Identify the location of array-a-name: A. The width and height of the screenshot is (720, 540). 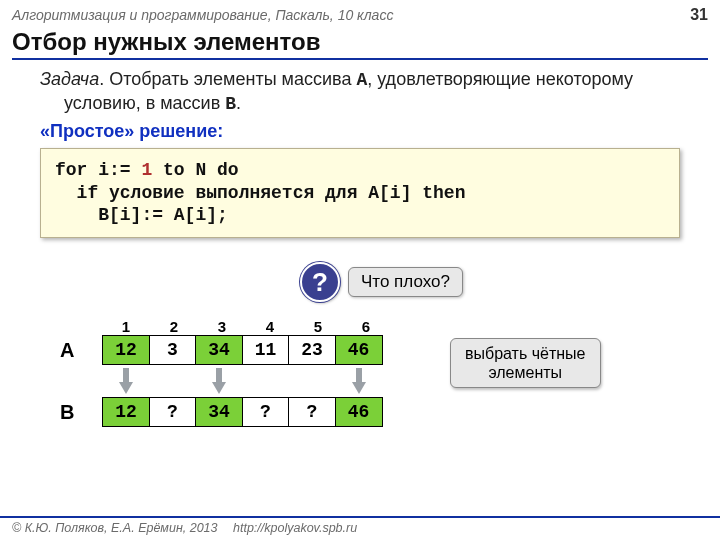
(362, 80).